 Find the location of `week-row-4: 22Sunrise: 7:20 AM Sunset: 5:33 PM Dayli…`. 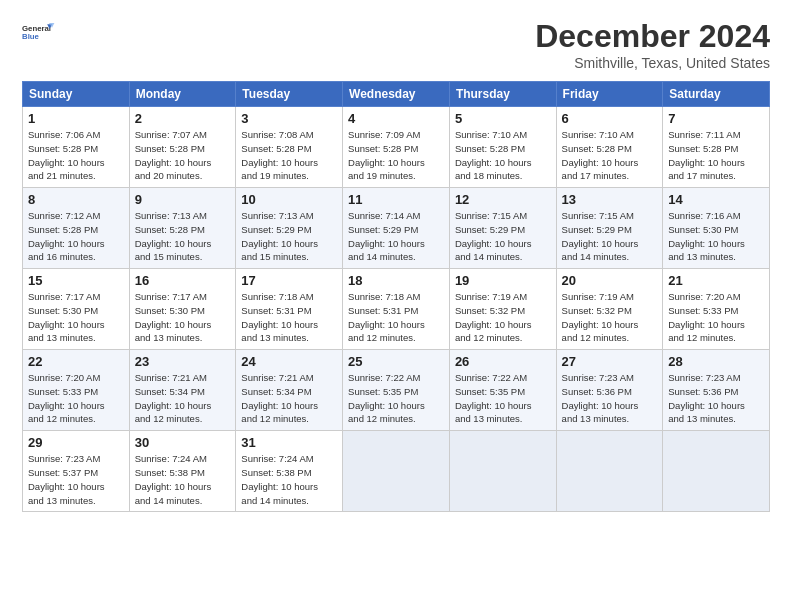

week-row-4: 22Sunrise: 7:20 AM Sunset: 5:33 PM Dayli… is located at coordinates (396, 390).